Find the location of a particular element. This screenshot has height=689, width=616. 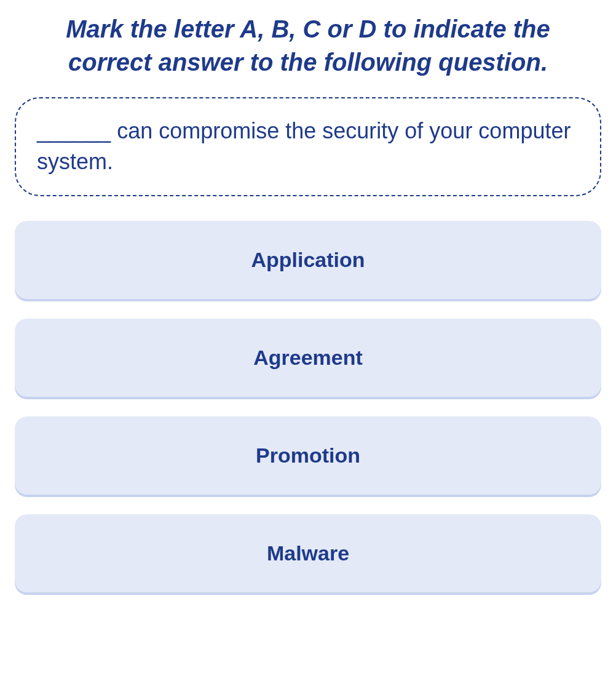

option-d: Malware is located at coordinates (308, 554).